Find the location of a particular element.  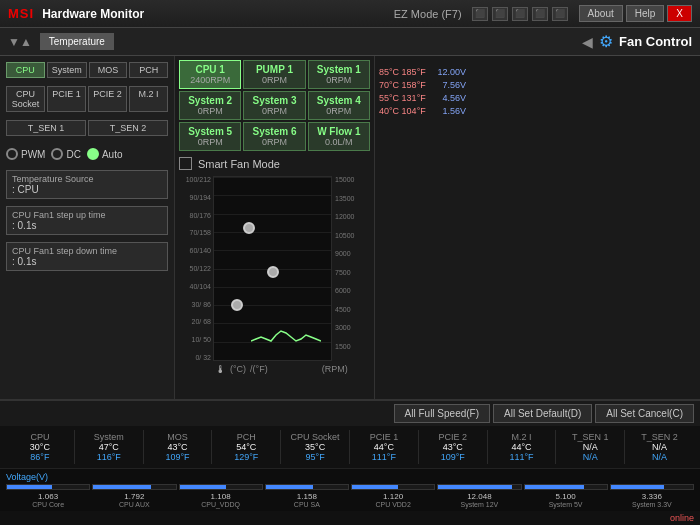

all-set-cancel-button: All Set Cancel(C) is located at coordinates (644, 414).